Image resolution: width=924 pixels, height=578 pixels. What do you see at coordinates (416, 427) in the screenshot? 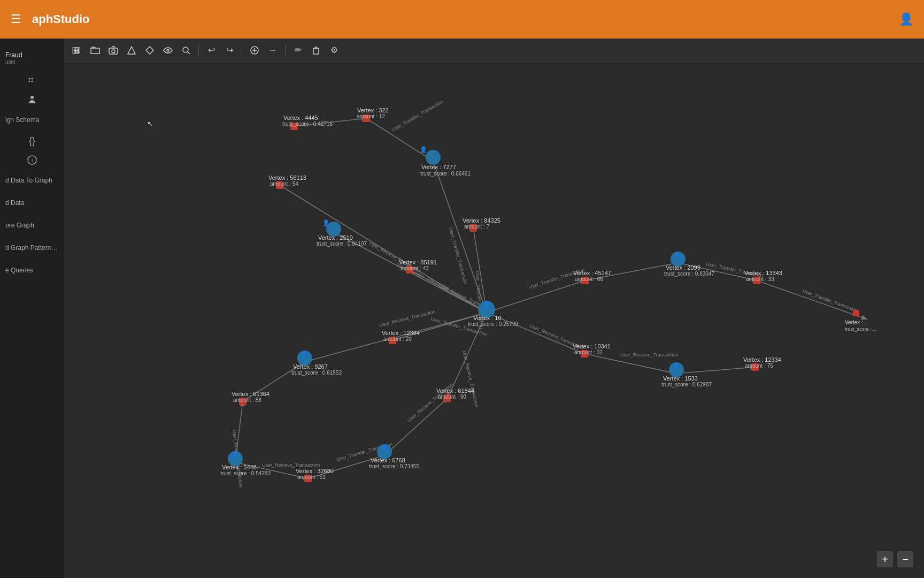
I see `edge-n20-n18` at bounding box center [416, 427].